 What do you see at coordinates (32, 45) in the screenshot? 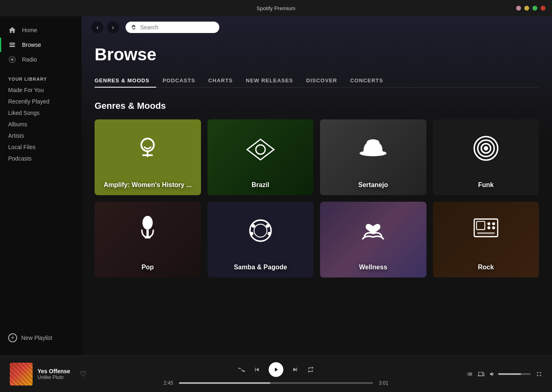
I see `sidebar-item-browse-label: Browse` at bounding box center [32, 45].